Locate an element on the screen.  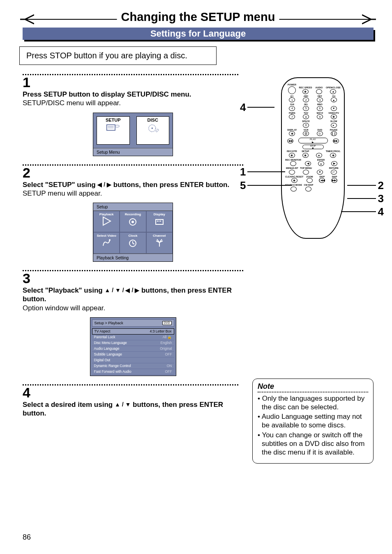
clear-reset-button: ◉ is located at coordinates (294, 180).